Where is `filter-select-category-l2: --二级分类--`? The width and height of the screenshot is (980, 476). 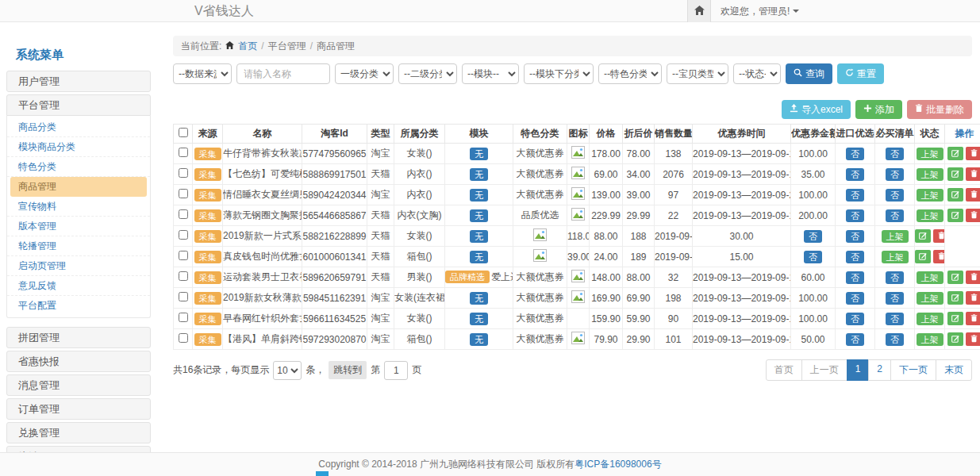 filter-select-category-l2: --二级分类-- is located at coordinates (428, 74).